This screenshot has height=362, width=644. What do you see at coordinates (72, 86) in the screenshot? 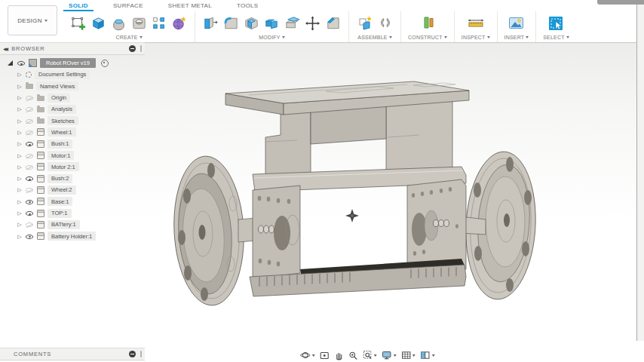
I see `browser-item: Named Views` at bounding box center [72, 86].